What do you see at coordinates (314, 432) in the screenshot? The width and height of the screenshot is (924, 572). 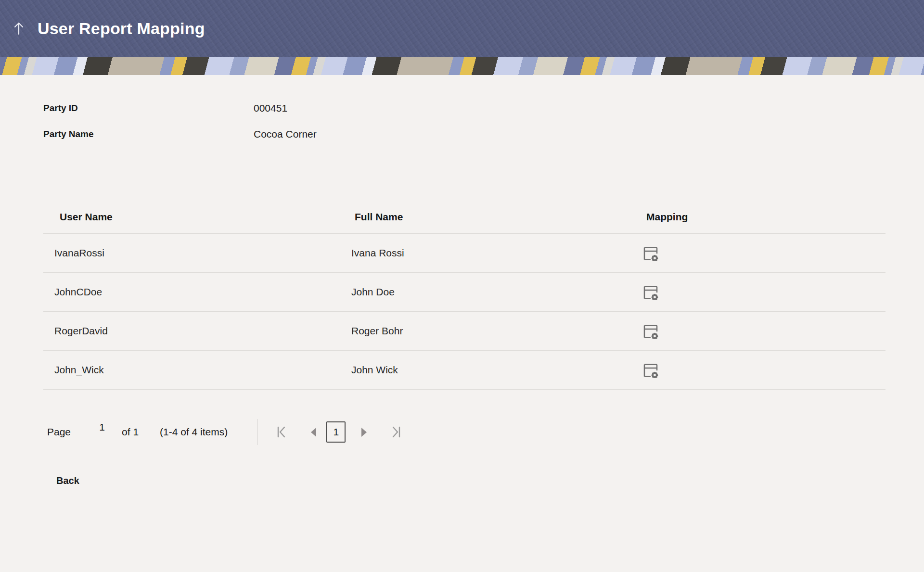 I see `previous-page-icon` at bounding box center [314, 432].